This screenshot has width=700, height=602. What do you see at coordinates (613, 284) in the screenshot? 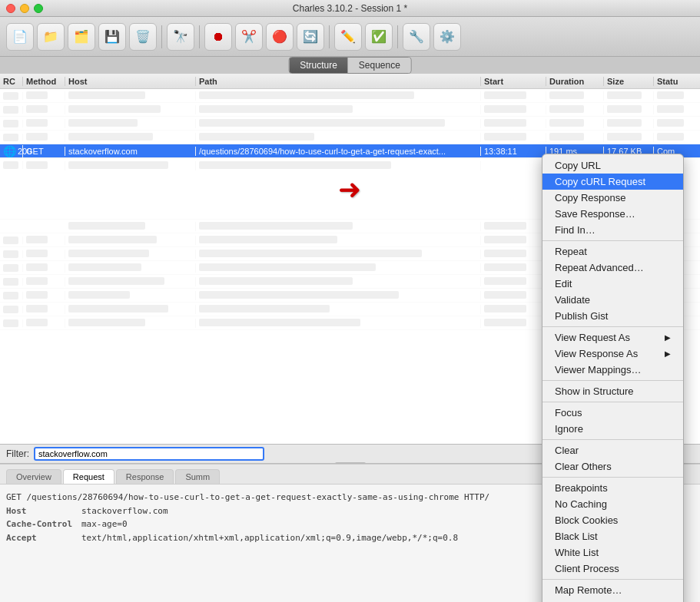
I see `menu-edit: Edit` at bounding box center [613, 284].